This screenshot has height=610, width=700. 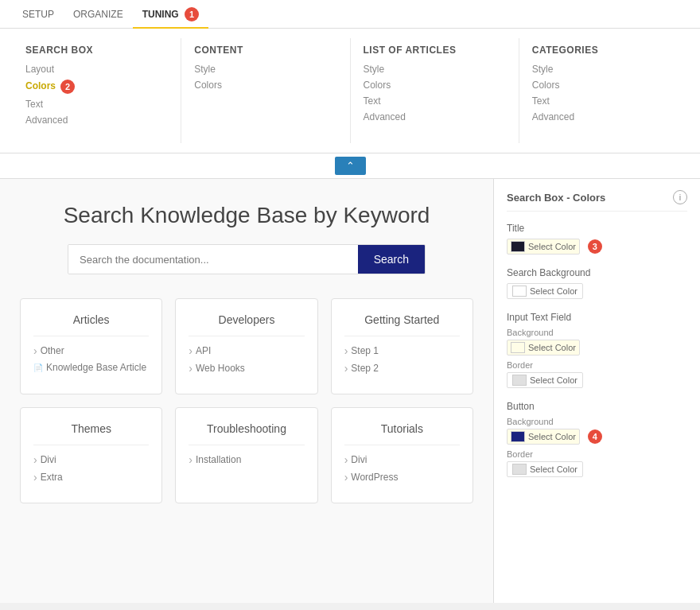 I want to click on color-section-title: Input Text Field, so click(x=597, y=317).